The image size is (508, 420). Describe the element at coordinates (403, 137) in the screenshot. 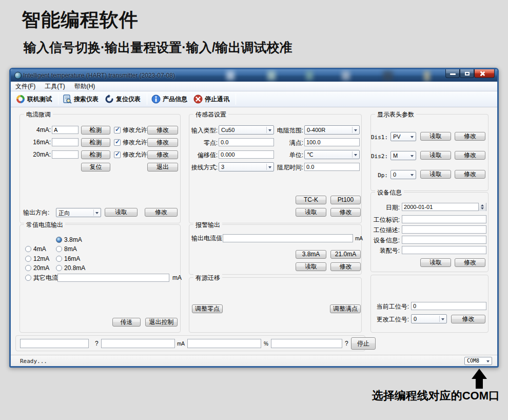

I see `dis1-select: PV` at that location.